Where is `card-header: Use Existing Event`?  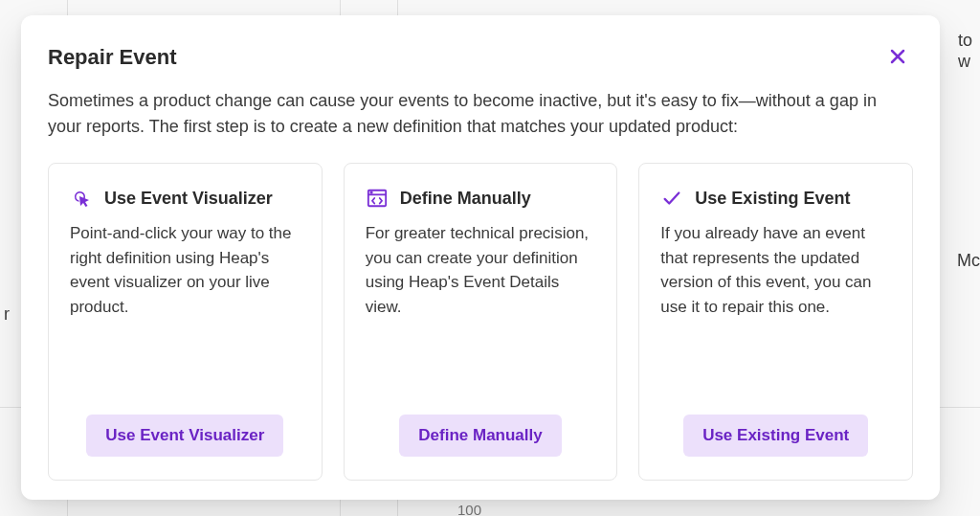 card-header: Use Existing Event is located at coordinates (775, 198).